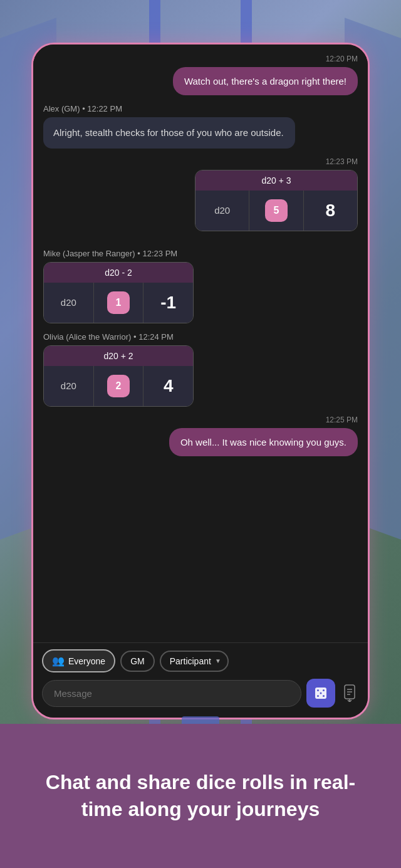 This screenshot has width=401, height=868. Describe the element at coordinates (350, 693) in the screenshot. I see `scroll-button` at that location.